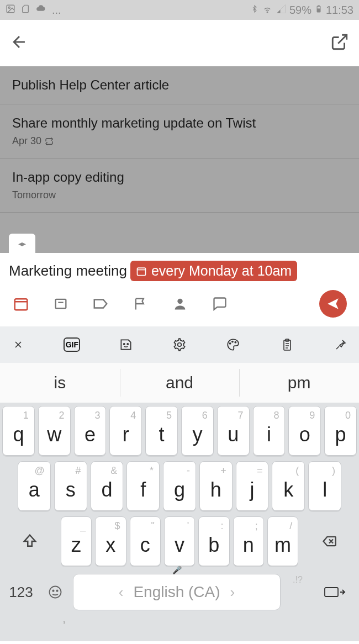 The image size is (359, 644). What do you see at coordinates (25, 10) in the screenshot?
I see `sd-card-icon` at bounding box center [25, 10].